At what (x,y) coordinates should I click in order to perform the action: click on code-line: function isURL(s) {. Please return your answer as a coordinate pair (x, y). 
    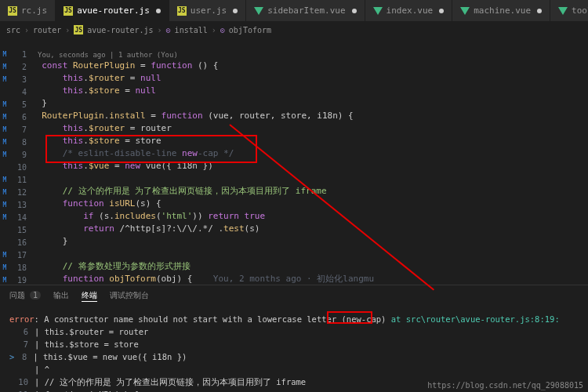
    Looking at the image, I should click on (310, 204).